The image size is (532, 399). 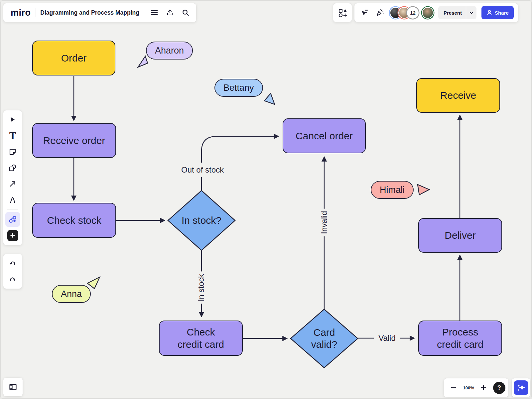 I want to click on node-label: Check stock, so click(x=74, y=220).